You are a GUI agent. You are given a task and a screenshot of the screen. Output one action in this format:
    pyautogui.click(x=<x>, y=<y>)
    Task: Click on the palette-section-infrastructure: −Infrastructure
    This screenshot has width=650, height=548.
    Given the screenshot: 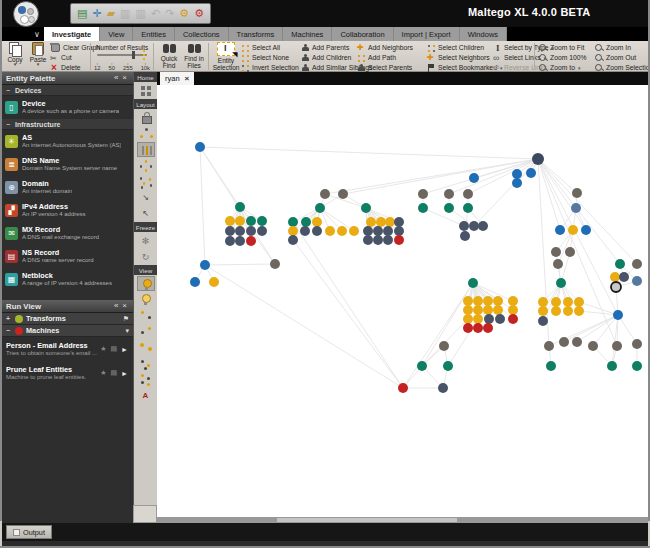 What is the action you would take?
    pyautogui.click(x=68, y=124)
    